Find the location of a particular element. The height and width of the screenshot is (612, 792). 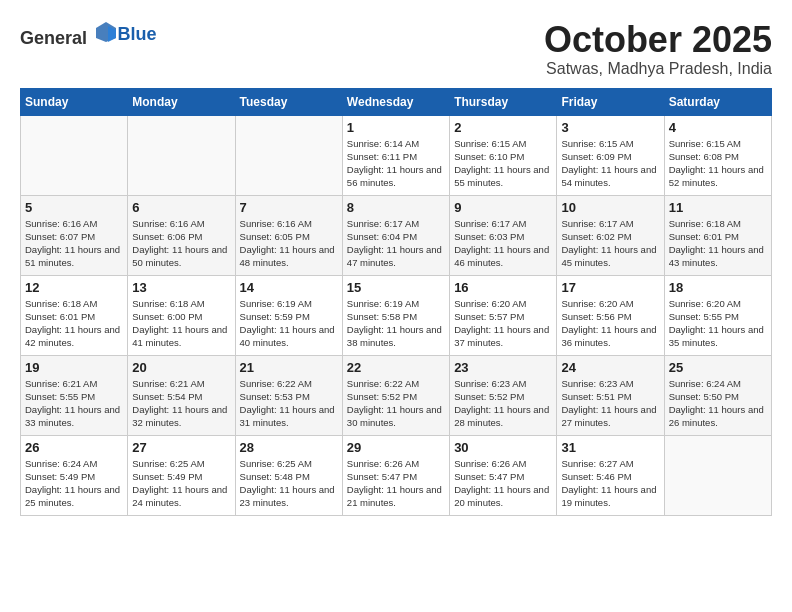

calendar-cell: 5Sunrise: 6:16 AMSunset: 6:07 PMDaylight… is located at coordinates (74, 235).